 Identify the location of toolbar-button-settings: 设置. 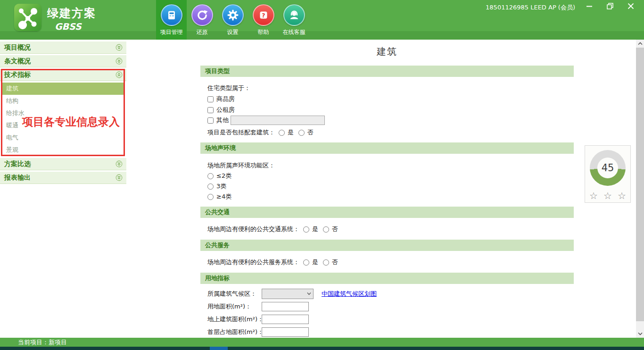
(233, 20).